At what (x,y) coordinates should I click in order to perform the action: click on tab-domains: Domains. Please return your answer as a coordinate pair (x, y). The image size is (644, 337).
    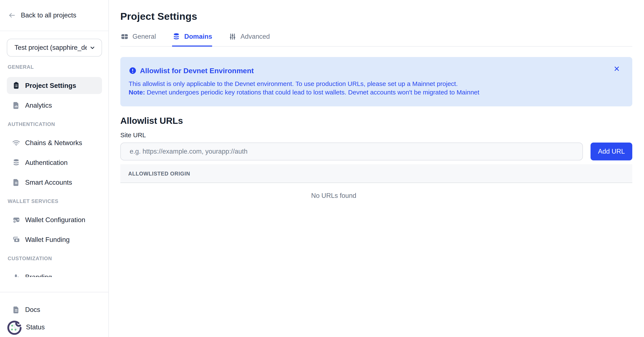
    Looking at the image, I should click on (192, 39).